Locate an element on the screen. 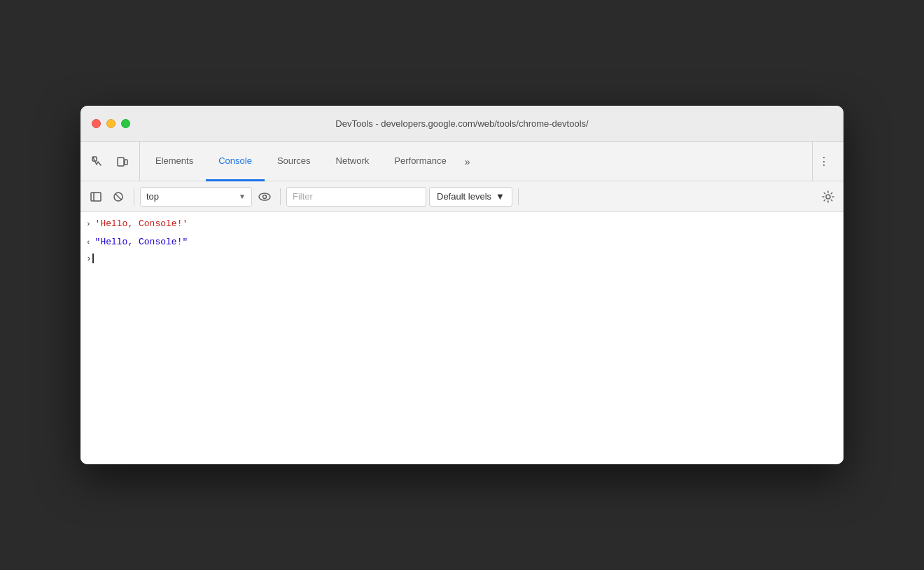  window-title: DevTools - developers.google.com/web/too… is located at coordinates (462, 123).